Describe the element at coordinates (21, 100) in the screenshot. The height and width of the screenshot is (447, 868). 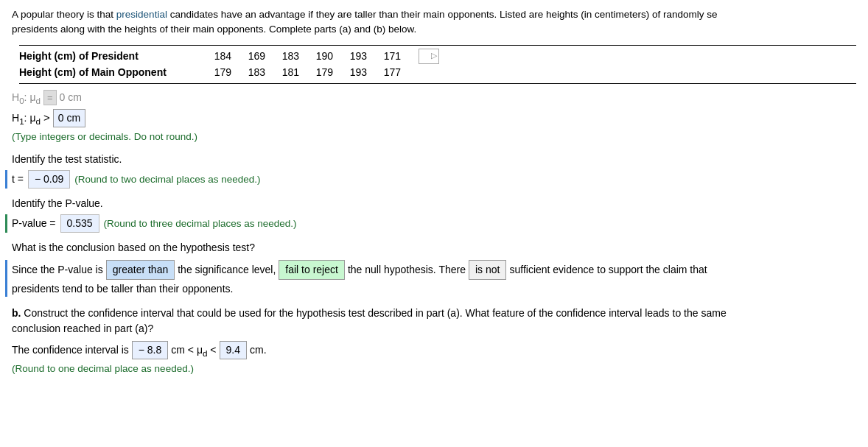
I see `h0-sub: 0` at that location.